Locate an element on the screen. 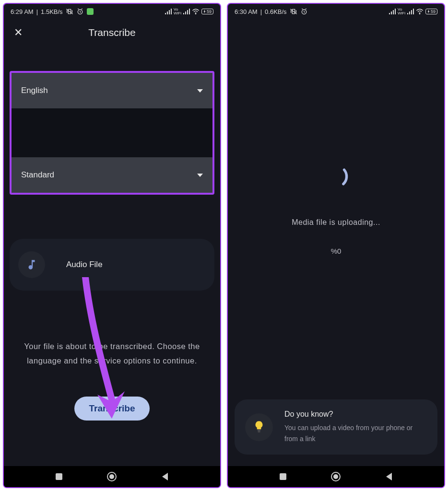 This screenshot has height=491, width=448. page-title: Transcribe is located at coordinates (112, 33).